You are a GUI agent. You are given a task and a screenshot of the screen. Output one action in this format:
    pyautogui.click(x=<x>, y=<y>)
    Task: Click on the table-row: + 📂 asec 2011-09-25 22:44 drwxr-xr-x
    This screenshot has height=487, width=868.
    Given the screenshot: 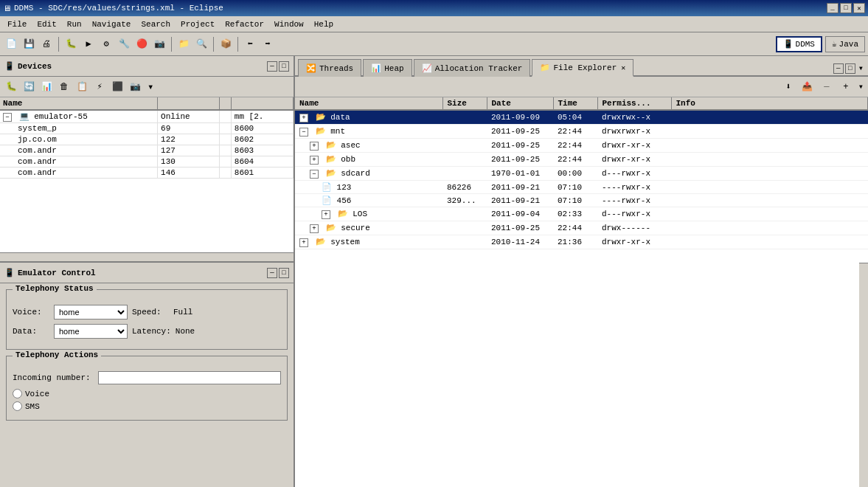 What is the action you would take?
    pyautogui.click(x=581, y=146)
    